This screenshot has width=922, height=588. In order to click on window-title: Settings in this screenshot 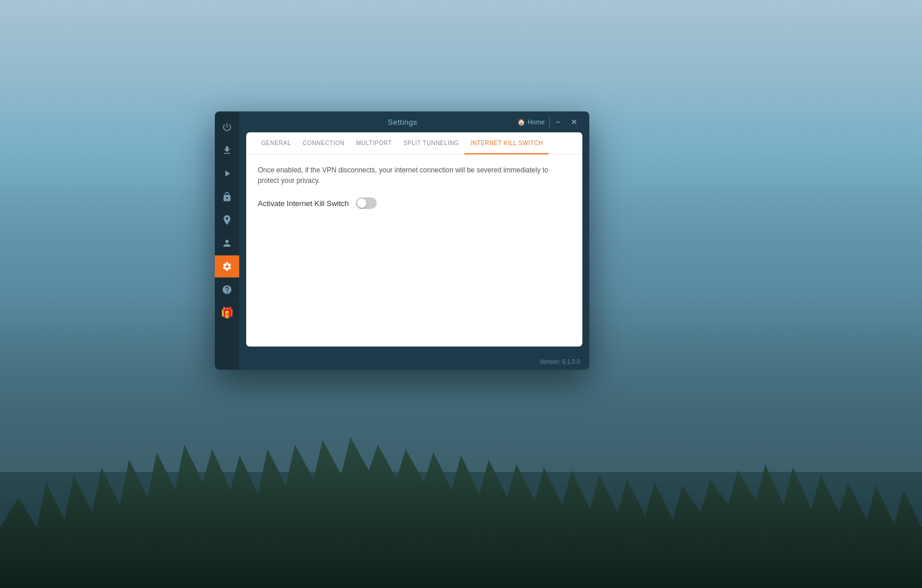, I will do `click(403, 122)`.